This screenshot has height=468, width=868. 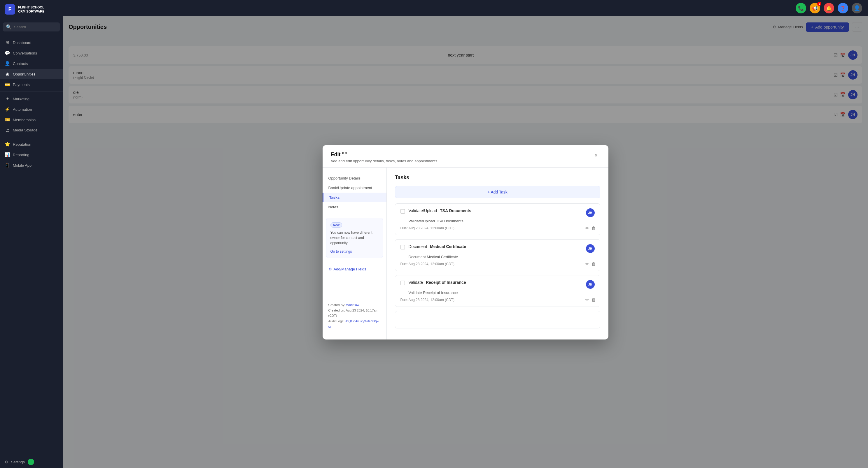 What do you see at coordinates (31, 63) in the screenshot?
I see `sidebar-item-contacts: 👤 Contacts` at bounding box center [31, 63].